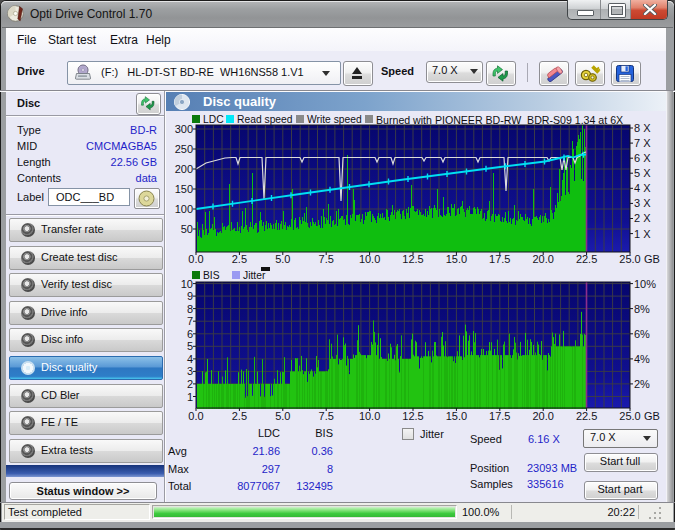  Describe the element at coordinates (642, 203) in the screenshot. I see `svg-text: 3 X` at that location.